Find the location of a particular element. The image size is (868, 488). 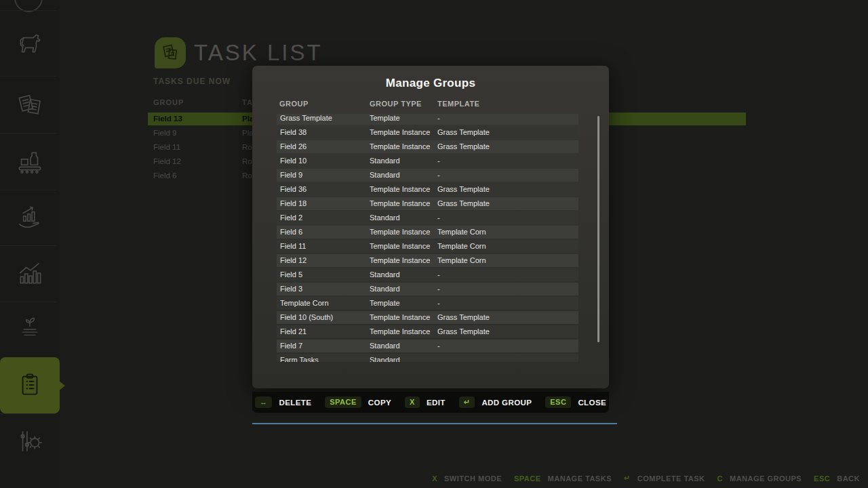

group-cell-name: Field 10 (South) is located at coordinates (307, 317).